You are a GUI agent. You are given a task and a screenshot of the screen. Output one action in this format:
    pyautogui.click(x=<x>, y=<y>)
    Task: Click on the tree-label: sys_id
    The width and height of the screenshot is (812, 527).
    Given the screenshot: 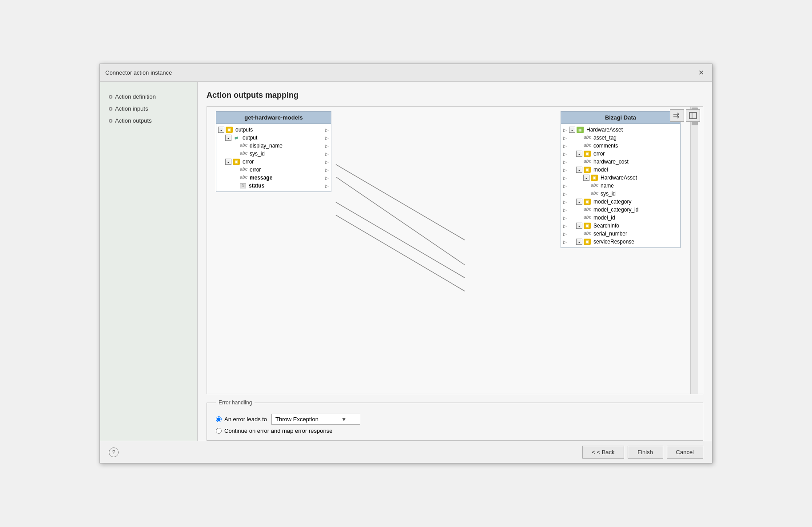 What is the action you would take?
    pyautogui.click(x=608, y=194)
    